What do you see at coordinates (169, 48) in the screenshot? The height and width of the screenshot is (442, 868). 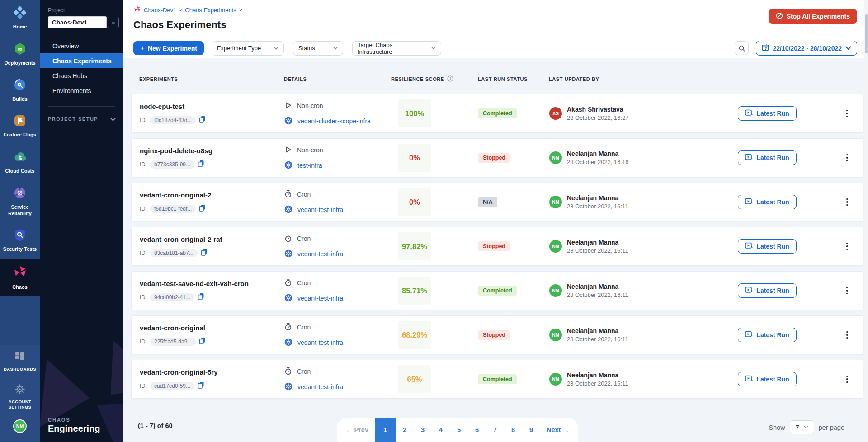 I see `new-experiment-button: + New Experiment` at bounding box center [169, 48].